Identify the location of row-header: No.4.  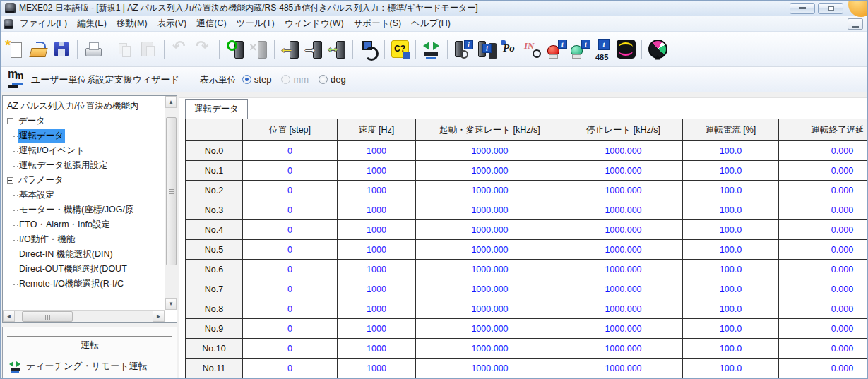
(215, 230).